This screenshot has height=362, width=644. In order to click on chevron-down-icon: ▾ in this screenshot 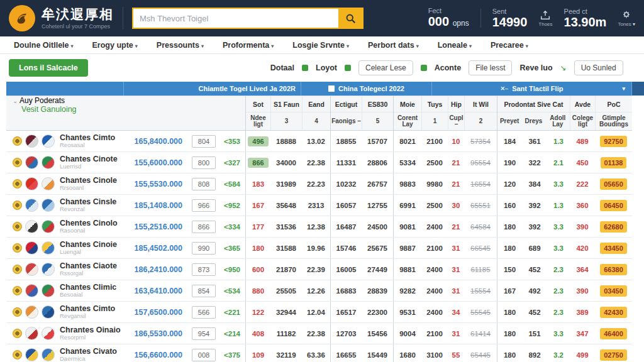, I will do `click(624, 89)`.